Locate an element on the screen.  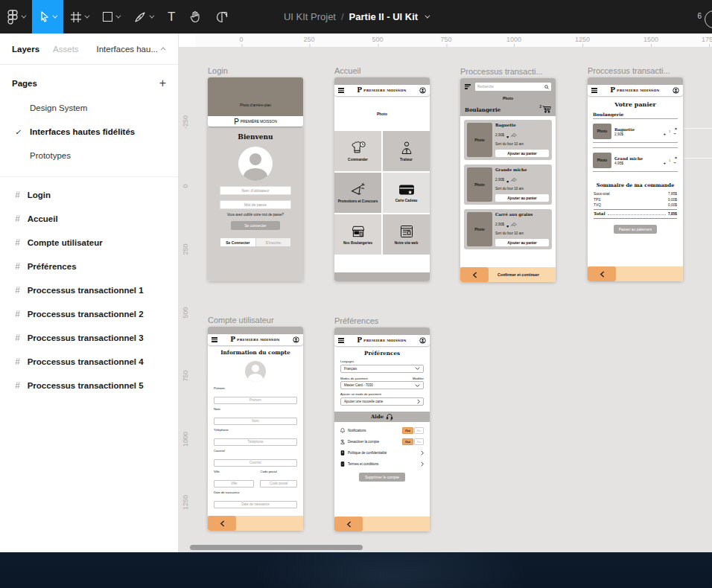
search-input: Recherche is located at coordinates (513, 86).